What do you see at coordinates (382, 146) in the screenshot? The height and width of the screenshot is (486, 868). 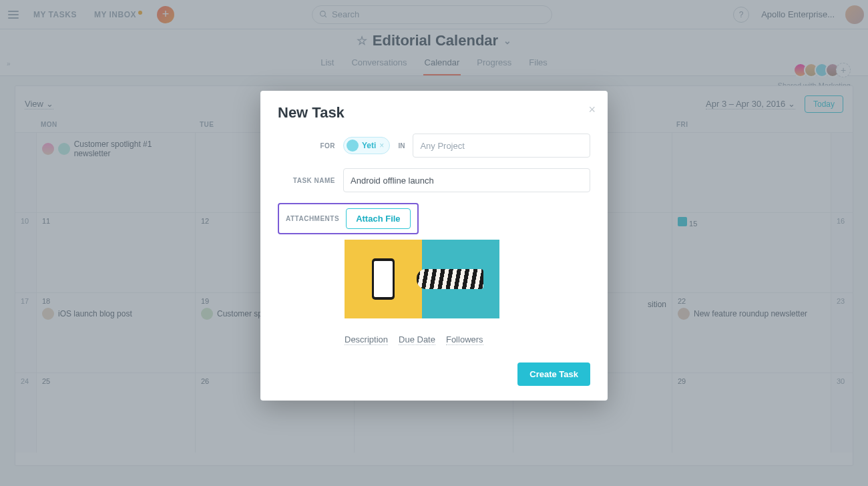 I see `remove-assignee-icon: ×` at bounding box center [382, 146].